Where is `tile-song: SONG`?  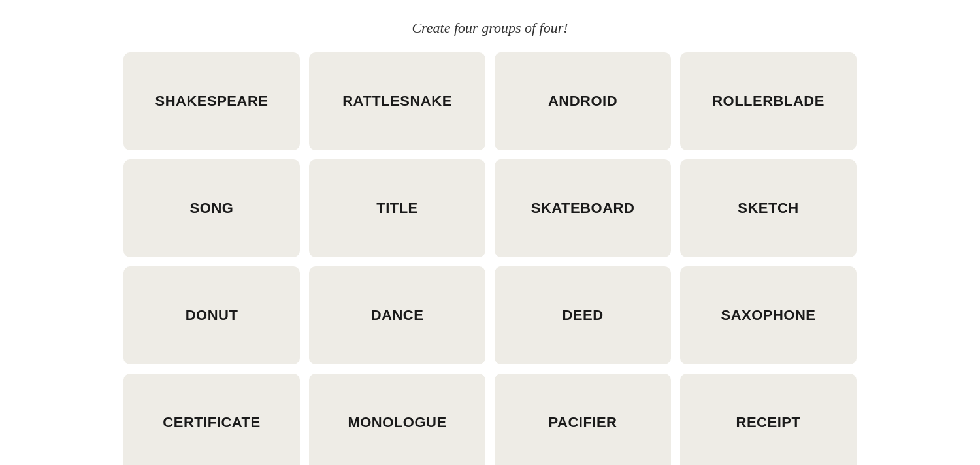 tile-song: SONG is located at coordinates (212, 208).